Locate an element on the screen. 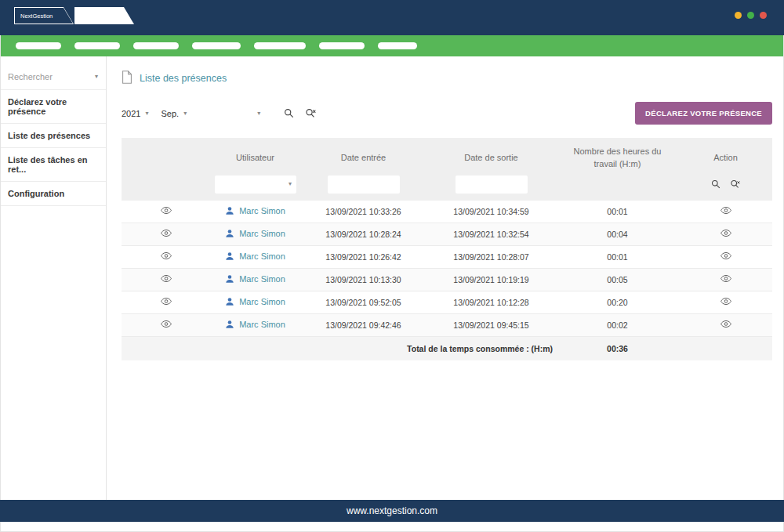 This screenshot has width=784, height=532. browser-tab-nextgestion: NextGestion is located at coordinates (44, 16).